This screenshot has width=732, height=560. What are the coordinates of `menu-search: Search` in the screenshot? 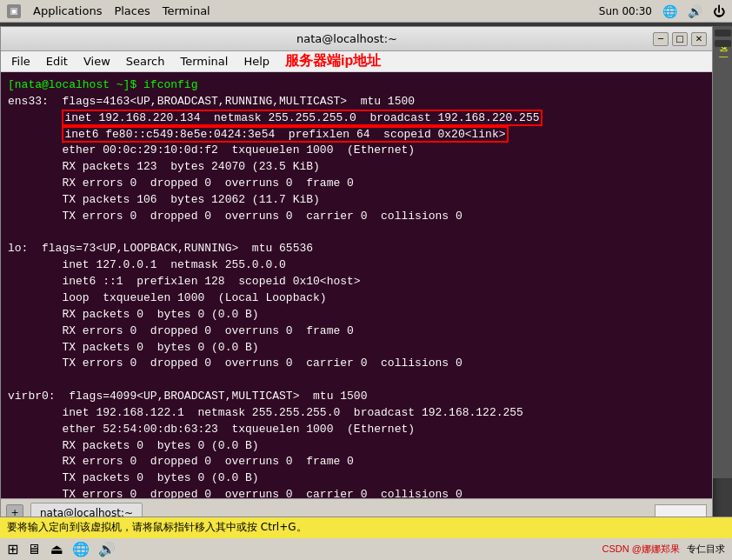 It's located at (146, 61).